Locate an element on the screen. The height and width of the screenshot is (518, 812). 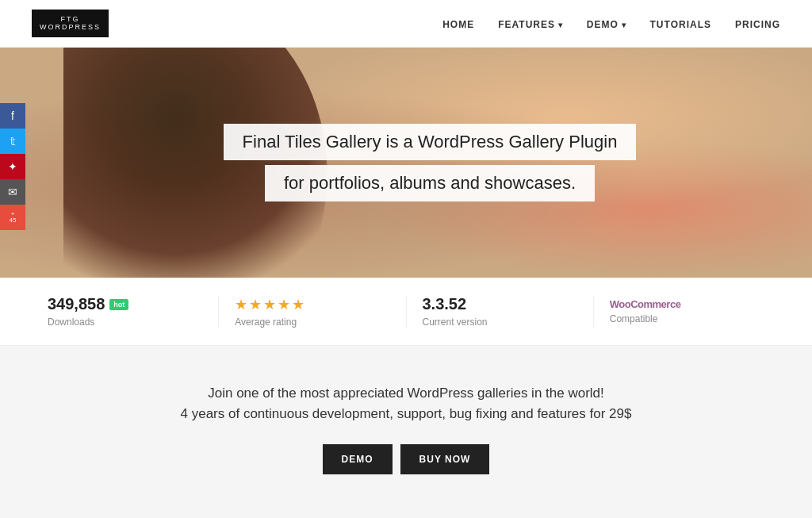
facebook-button: f is located at coordinates (13, 116).